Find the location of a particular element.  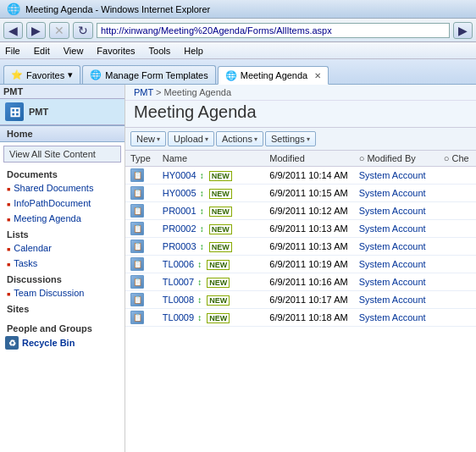

page-title: Meeting Agenda is located at coordinates (301, 114).